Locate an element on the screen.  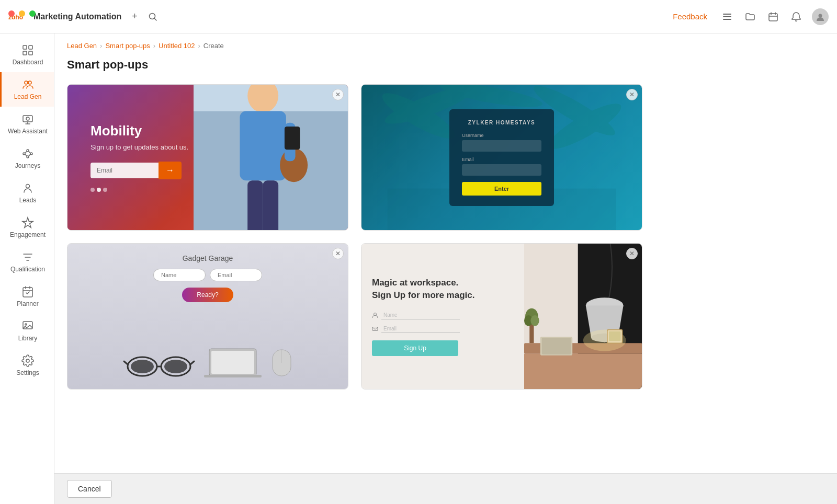
sidebar-label-web-assistant: Web Assistant is located at coordinates (28, 131).